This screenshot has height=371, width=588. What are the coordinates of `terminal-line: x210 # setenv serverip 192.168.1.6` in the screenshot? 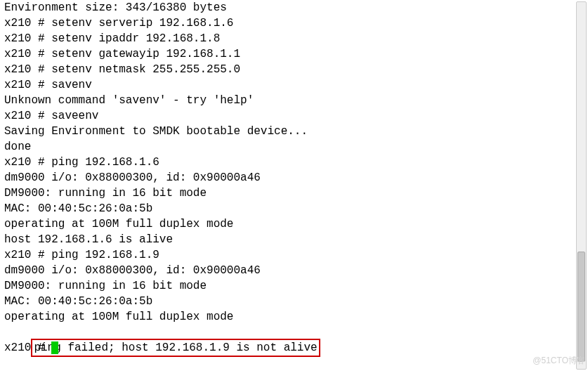 It's located at (289, 23).